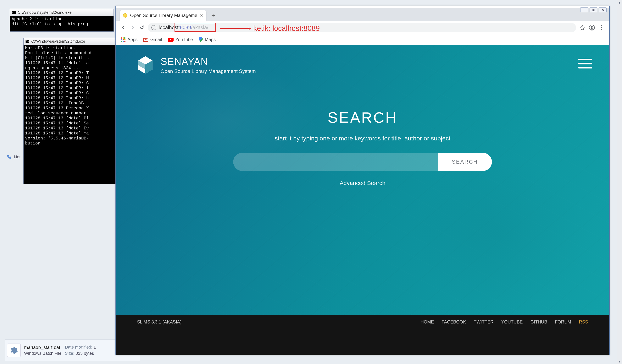 This screenshot has width=622, height=364. Describe the element at coordinates (210, 39) in the screenshot. I see `bookmark-label: Maps` at that location.